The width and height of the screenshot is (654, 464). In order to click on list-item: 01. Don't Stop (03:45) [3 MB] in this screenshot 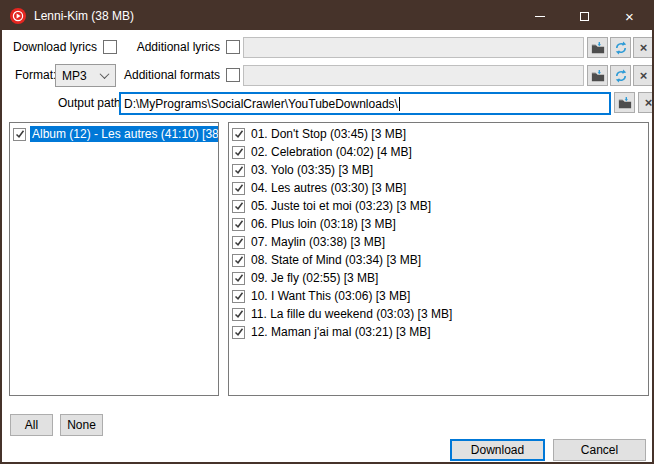, I will do `click(438, 134)`.